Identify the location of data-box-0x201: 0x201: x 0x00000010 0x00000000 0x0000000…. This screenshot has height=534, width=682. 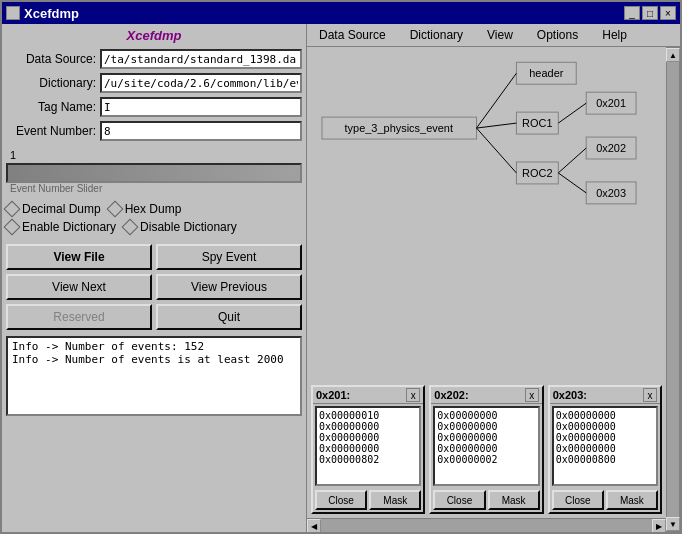
(368, 450).